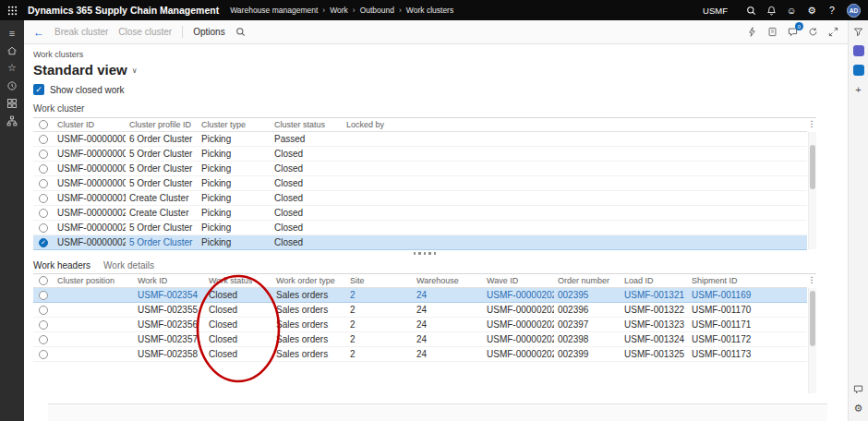 The height and width of the screenshot is (421, 868). Describe the element at coordinates (587, 281) in the screenshot. I see `column-header-order-number: Order number` at that location.